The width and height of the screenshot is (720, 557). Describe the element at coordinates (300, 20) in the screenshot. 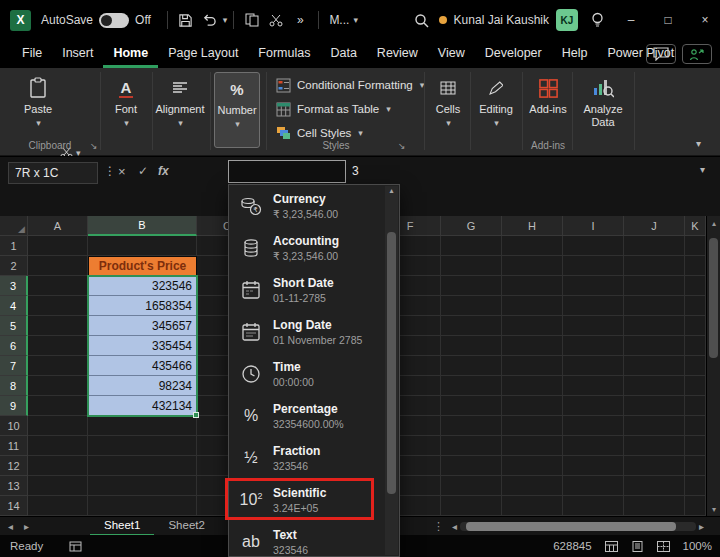

I see `quick-access-overflow: »` at that location.